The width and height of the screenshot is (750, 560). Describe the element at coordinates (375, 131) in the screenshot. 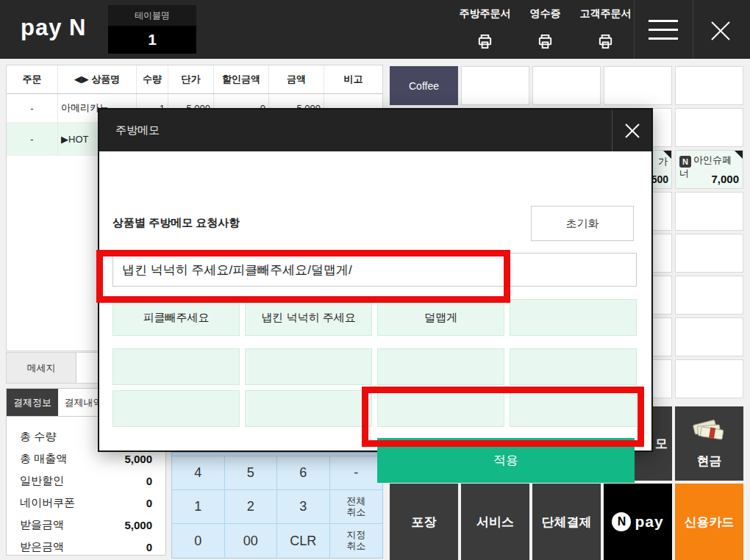

I see `modal-header: 주방메모` at that location.